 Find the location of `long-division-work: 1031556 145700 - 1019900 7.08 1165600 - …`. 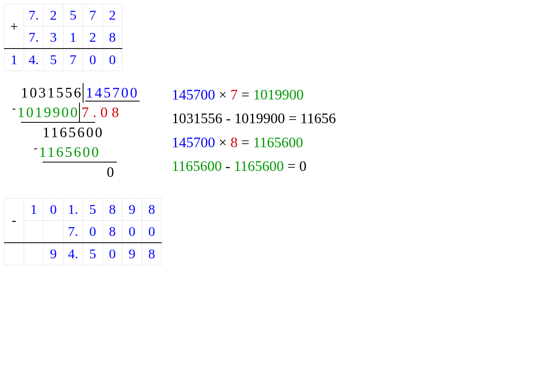

long-division-work: 1031556 145700 - 1019900 7.08 1165600 - … is located at coordinates (72, 132).